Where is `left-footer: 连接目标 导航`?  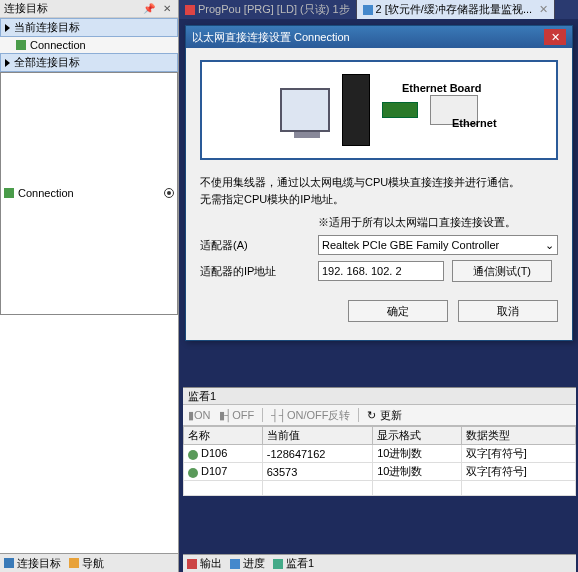
left-footer: 连接目标 导航 is located at coordinates (89, 562).